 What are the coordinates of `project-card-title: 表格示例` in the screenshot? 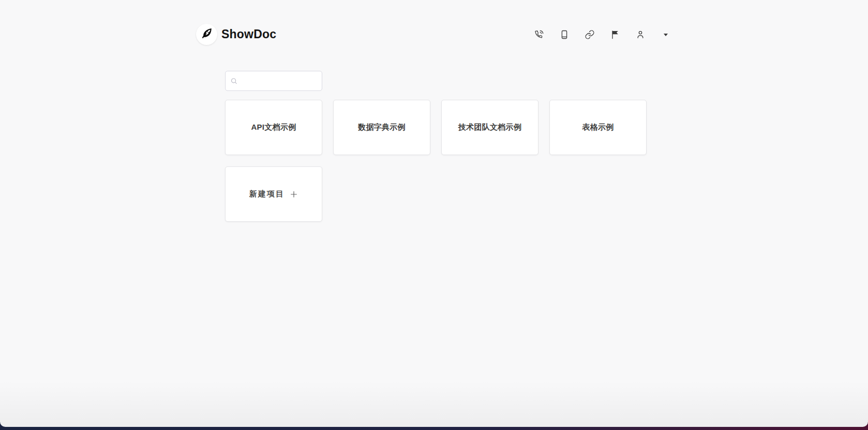 It's located at (598, 127).